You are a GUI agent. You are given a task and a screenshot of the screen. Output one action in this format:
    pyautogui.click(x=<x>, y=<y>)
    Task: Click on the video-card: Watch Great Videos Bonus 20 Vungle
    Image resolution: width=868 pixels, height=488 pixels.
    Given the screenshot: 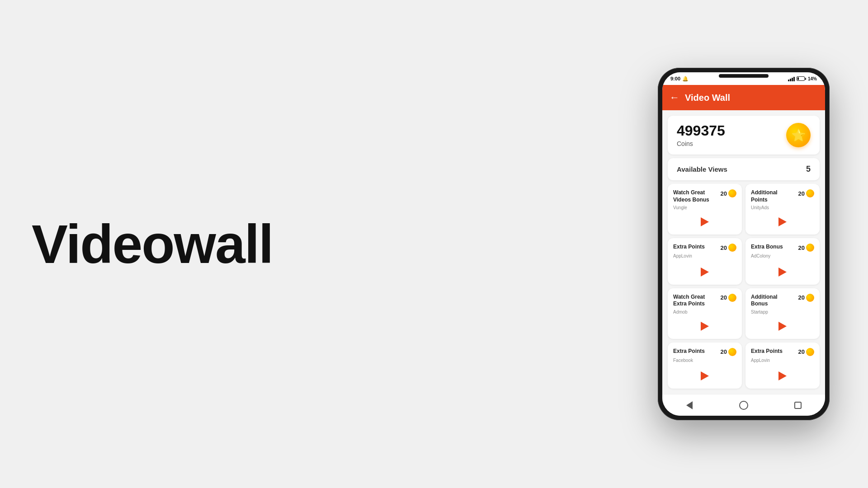 What is the action you would take?
    pyautogui.click(x=705, y=209)
    